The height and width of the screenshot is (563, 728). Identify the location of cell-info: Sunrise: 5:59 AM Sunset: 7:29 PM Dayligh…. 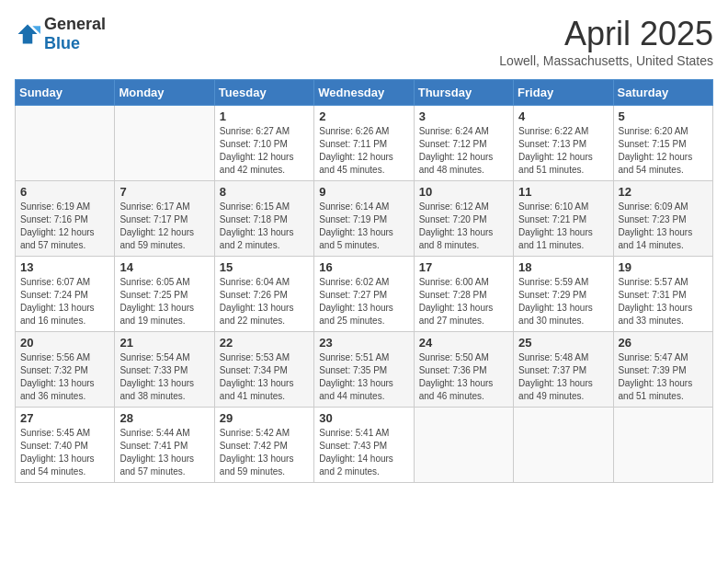
(563, 302).